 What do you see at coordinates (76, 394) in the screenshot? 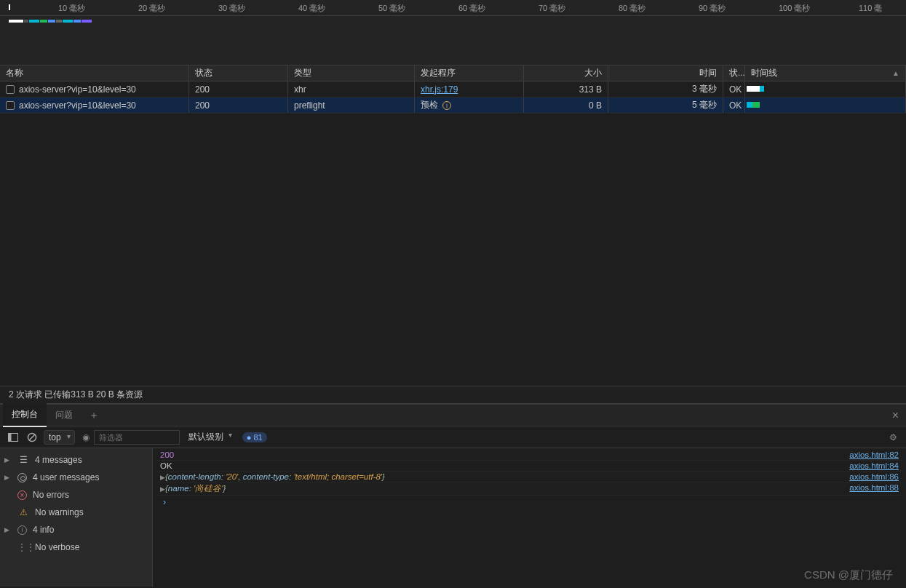
I see `network-summary-text: 2 次请求 已传输313 B 20 B 条资源` at bounding box center [76, 394].